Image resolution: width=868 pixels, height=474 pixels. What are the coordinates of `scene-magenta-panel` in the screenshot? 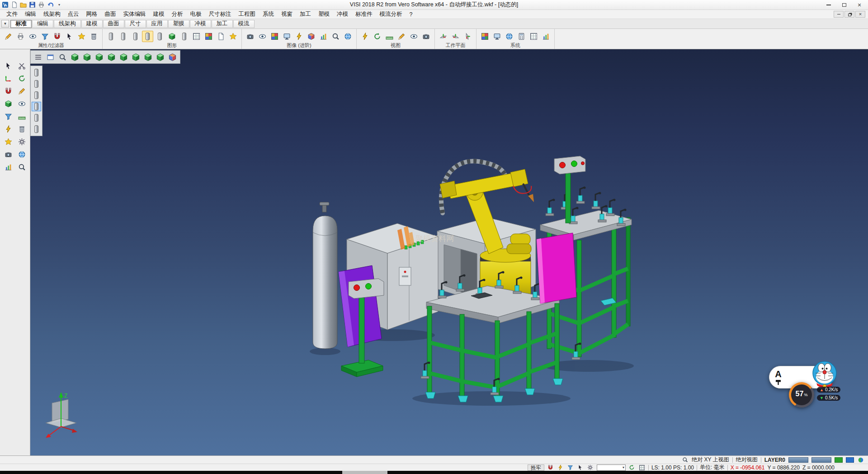 It's located at (557, 268).